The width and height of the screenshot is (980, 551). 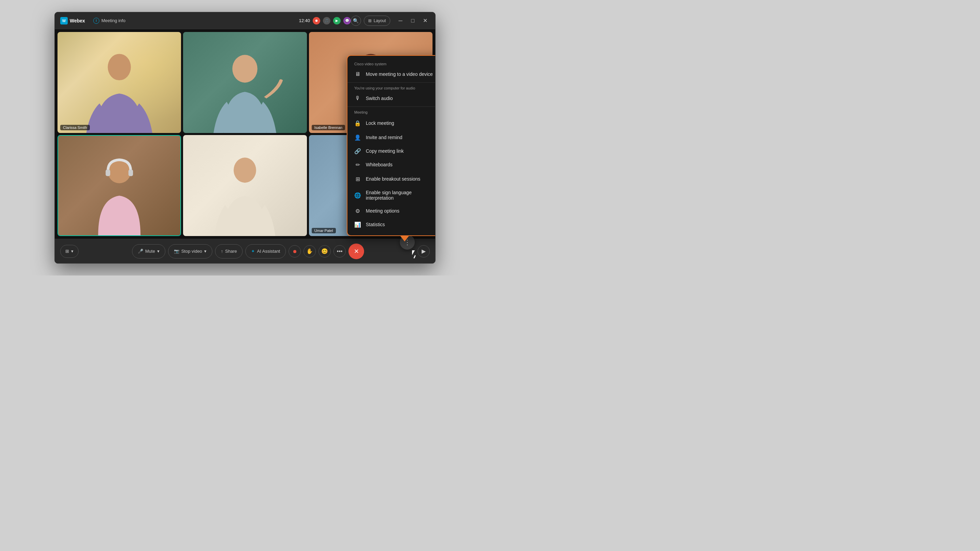 I want to click on breakout-item: ⊞ Enable breakout sessions, so click(x=391, y=179).